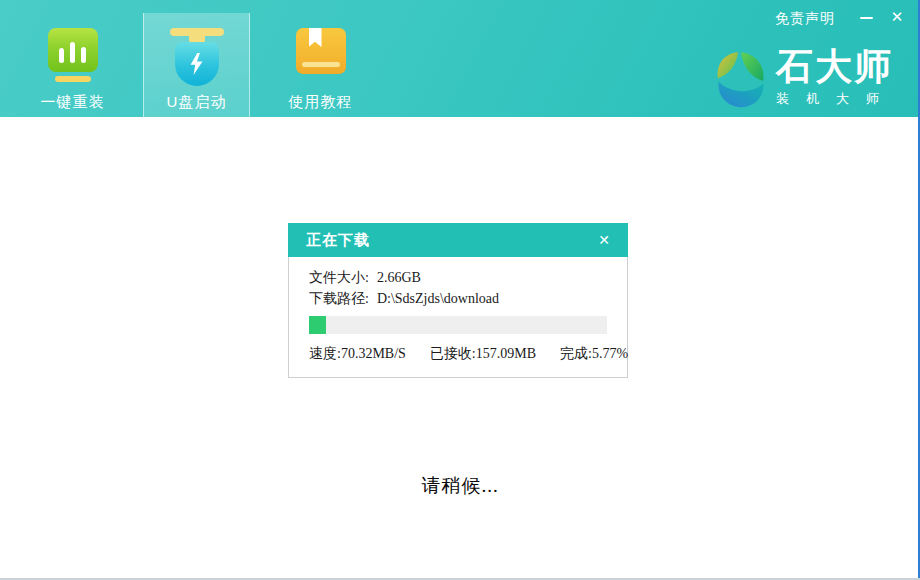  Describe the element at coordinates (321, 51) in the screenshot. I see `book-icon-body` at that location.